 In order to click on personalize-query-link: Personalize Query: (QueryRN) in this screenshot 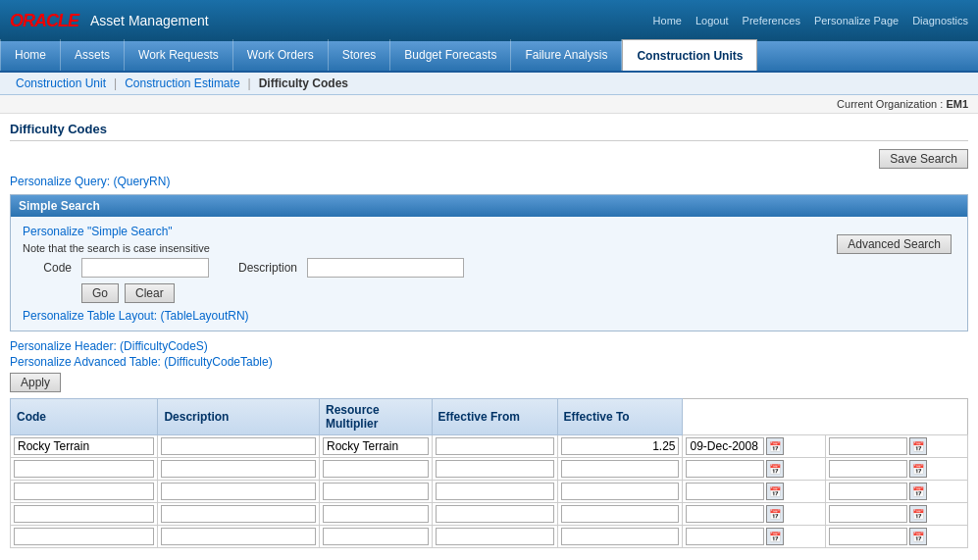, I will do `click(90, 181)`.